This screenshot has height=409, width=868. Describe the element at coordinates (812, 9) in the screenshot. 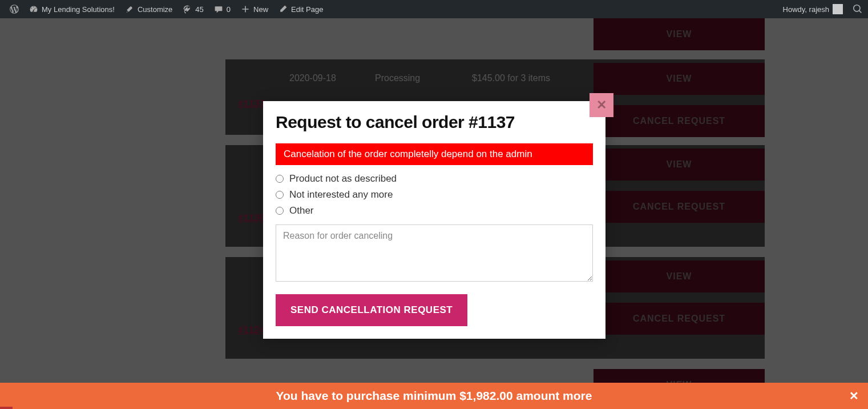

I see `my-account-link: Howdy, rajesh` at that location.